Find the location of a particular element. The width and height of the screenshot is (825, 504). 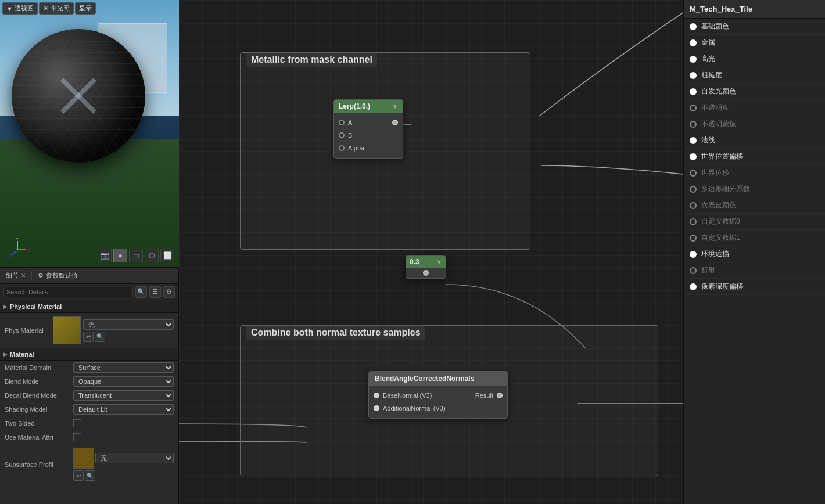

lerp-dropdown-icon: ▼ is located at coordinates (395, 107).